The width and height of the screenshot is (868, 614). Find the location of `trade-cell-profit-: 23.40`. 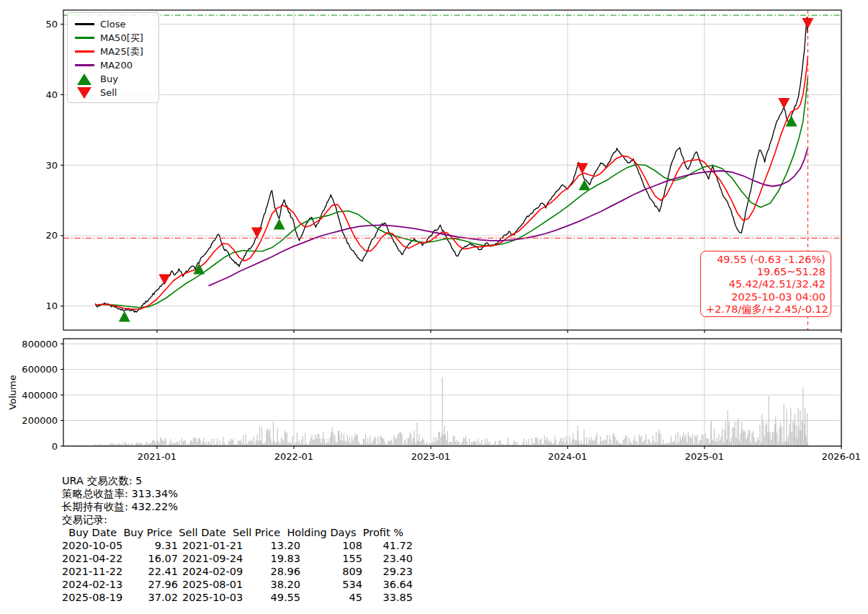

trade-cell-profit-: 23.40 is located at coordinates (388, 559).